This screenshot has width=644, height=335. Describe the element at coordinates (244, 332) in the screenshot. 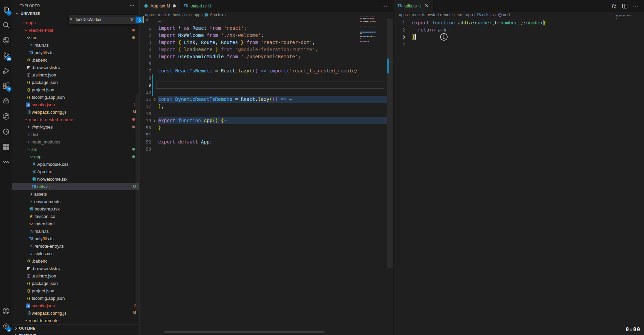

I see `horizontal-scrollbar` at that location.